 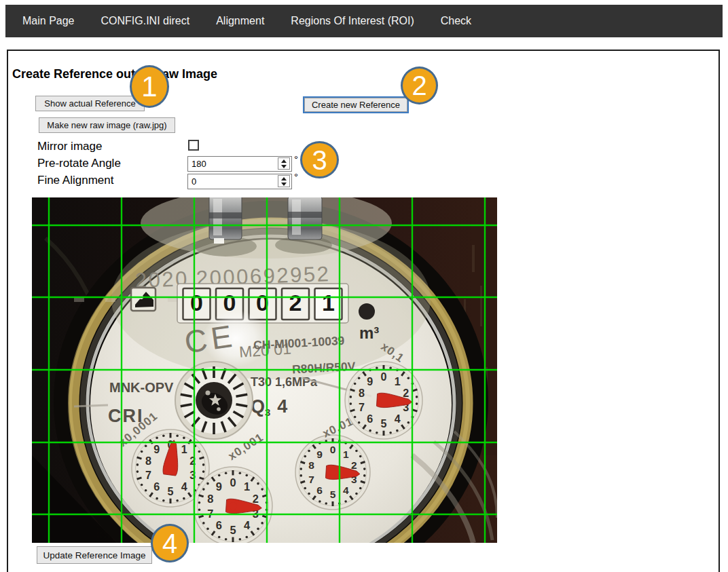 What do you see at coordinates (94, 555) in the screenshot?
I see `update-reference-image-button: Update Reference Image` at bounding box center [94, 555].